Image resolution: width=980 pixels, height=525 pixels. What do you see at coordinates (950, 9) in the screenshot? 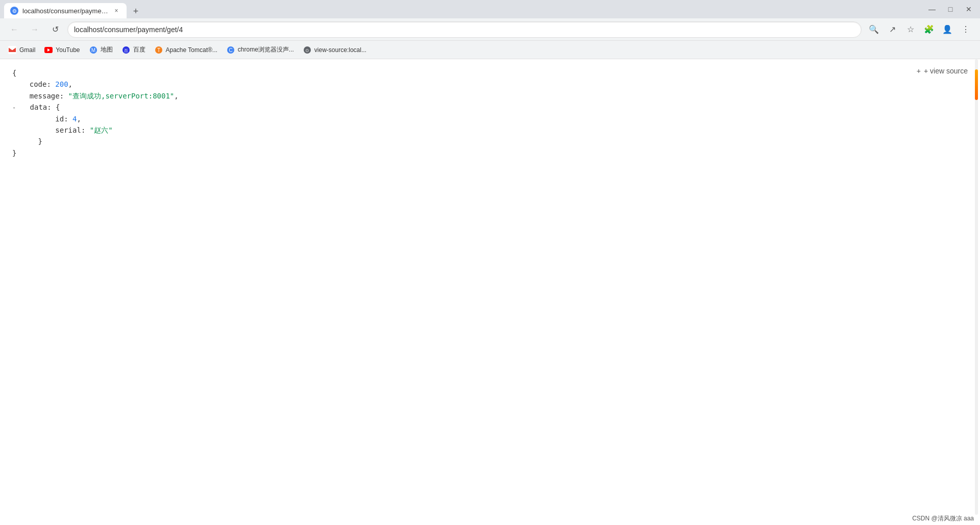
I see `window-controls: — □ ✕` at bounding box center [950, 9].